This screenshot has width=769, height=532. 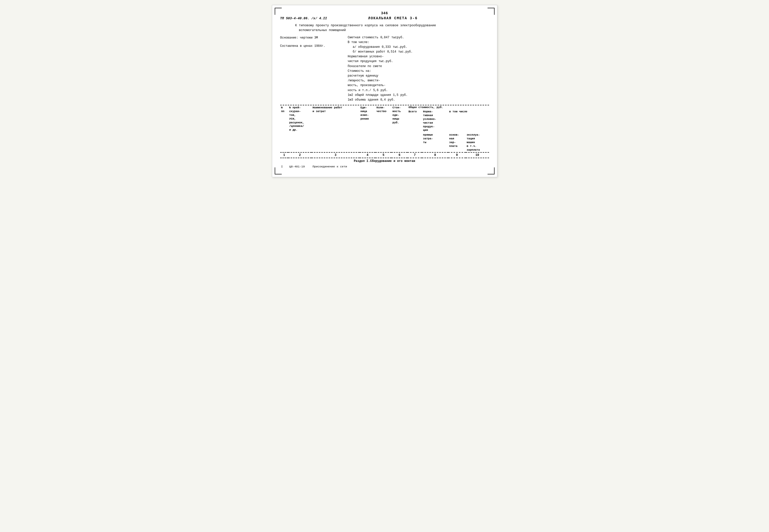 I want to click on install-unit: тыс.руб., so click(x=406, y=52).